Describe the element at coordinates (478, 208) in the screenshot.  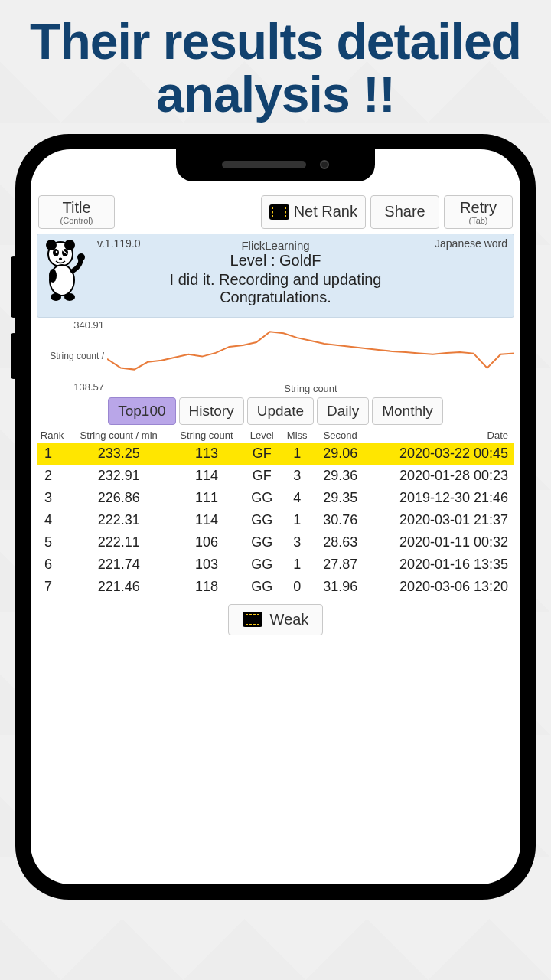
I see `retry-label: Retry` at that location.